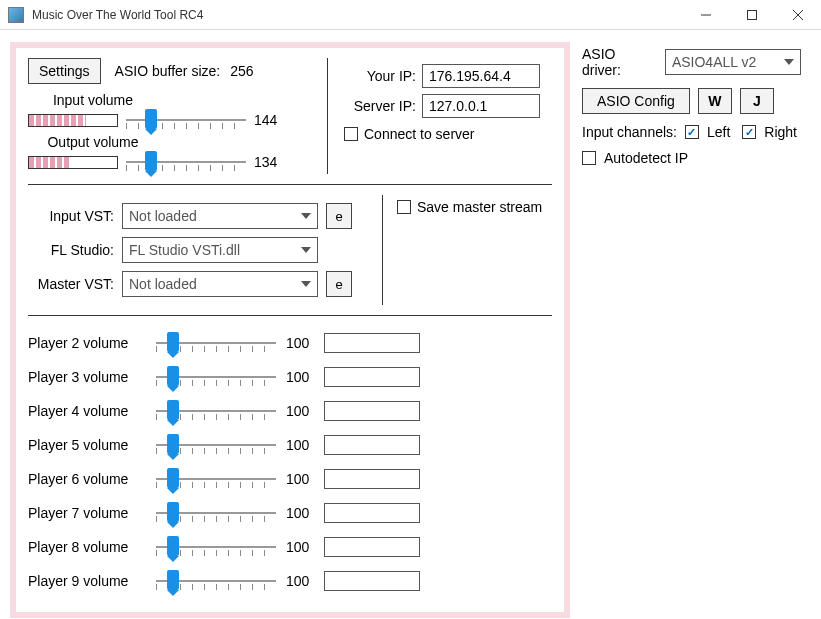 This screenshot has height=619, width=821. I want to click on left-channel-label: Left, so click(718, 132).